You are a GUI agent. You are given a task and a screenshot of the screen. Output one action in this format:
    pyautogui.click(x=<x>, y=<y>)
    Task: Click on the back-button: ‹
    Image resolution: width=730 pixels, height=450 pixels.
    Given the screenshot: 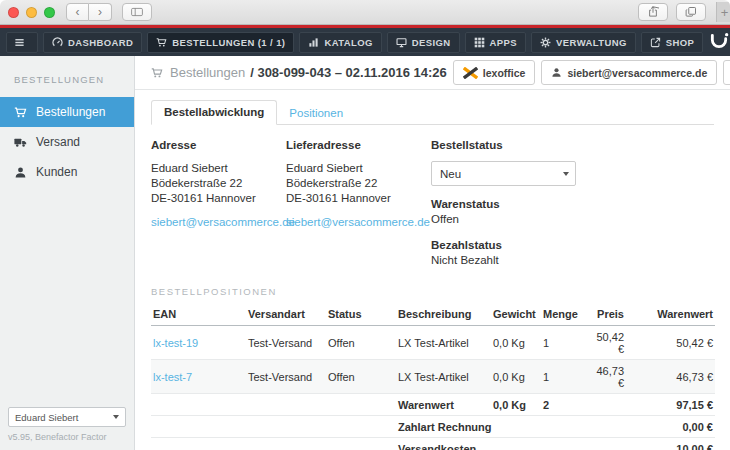 What is the action you would take?
    pyautogui.click(x=78, y=12)
    